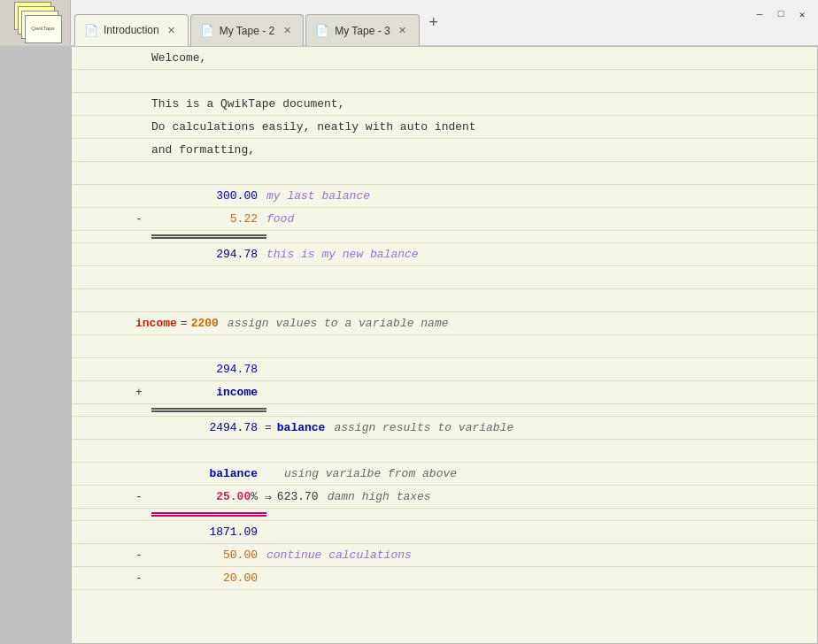  Describe the element at coordinates (343, 255) in the screenshot. I see `comment-new-balance: this is my new balance` at that location.